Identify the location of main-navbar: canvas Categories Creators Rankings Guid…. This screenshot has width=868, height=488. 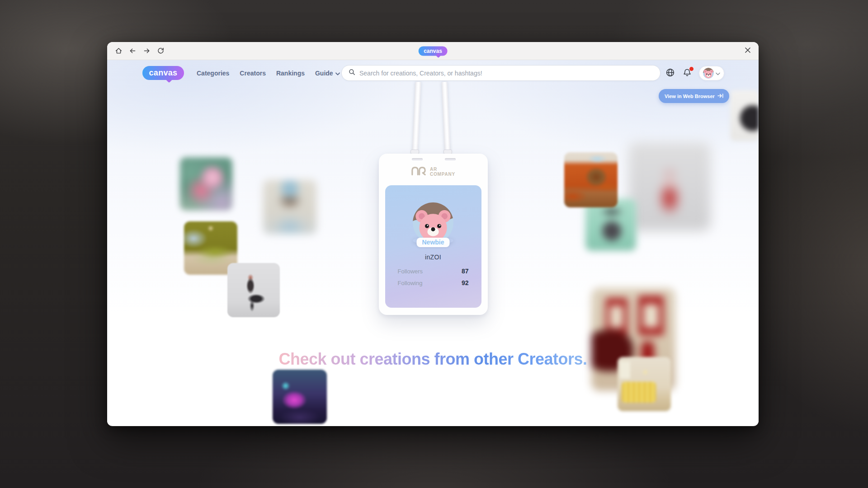
(433, 73).